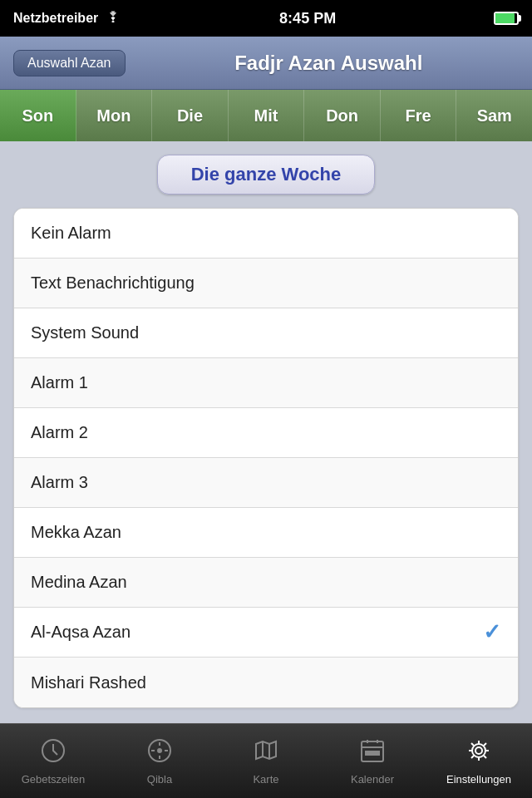 The image size is (532, 798). I want to click on alarm-item: Alarm 3, so click(266, 483).